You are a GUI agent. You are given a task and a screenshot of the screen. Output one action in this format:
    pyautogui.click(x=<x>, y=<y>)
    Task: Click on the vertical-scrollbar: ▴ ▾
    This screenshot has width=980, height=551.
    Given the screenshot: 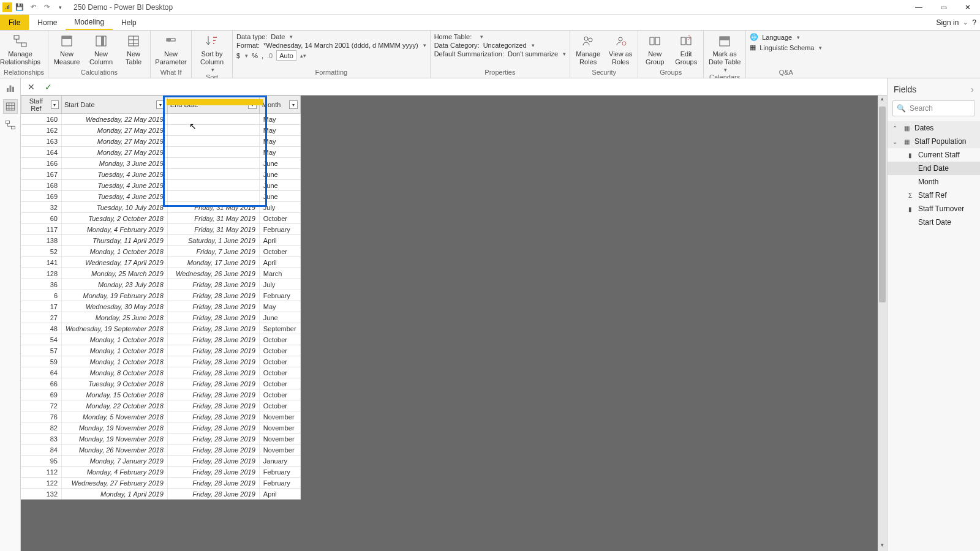 What is the action you would take?
    pyautogui.click(x=882, y=323)
    